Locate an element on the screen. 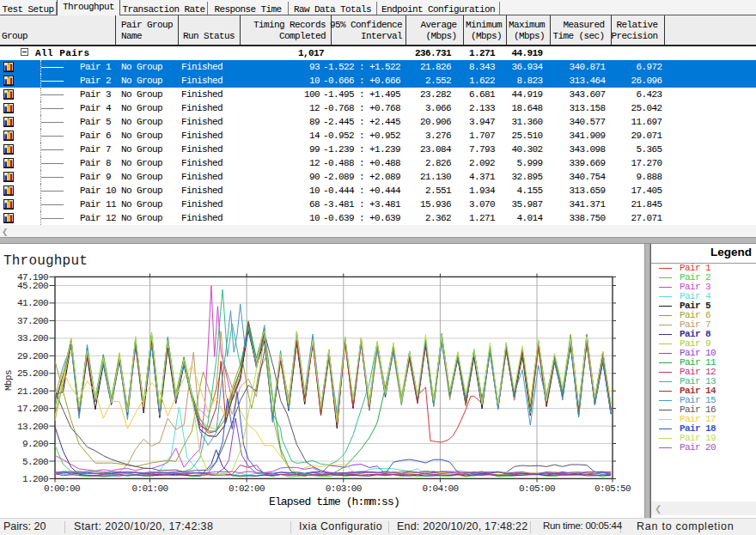 This screenshot has height=535, width=756. svg-text: 25.200 is located at coordinates (33, 374).